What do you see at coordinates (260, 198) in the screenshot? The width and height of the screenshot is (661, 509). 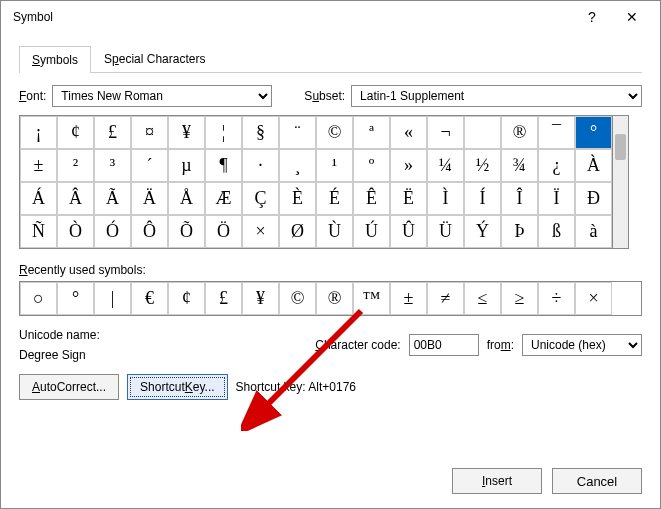 I see `symbol-cell: Ç` at bounding box center [260, 198].